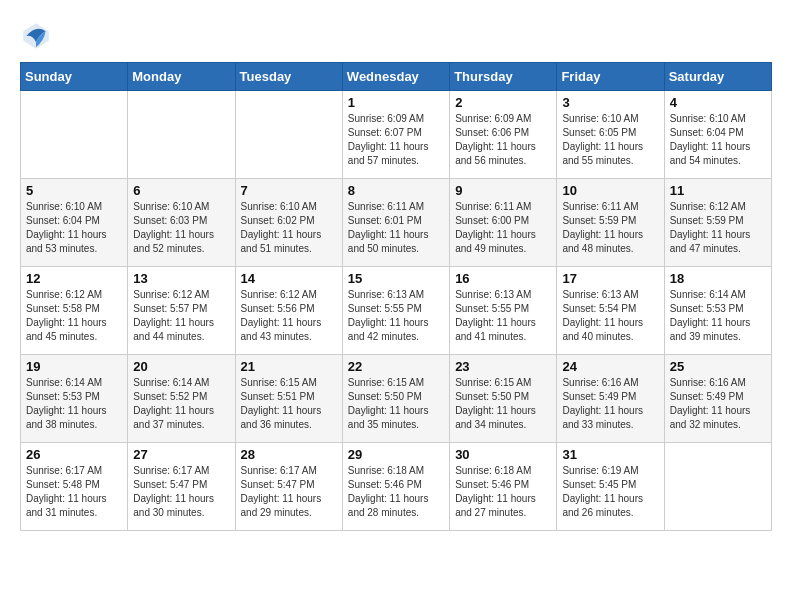 This screenshot has height=612, width=792. I want to click on day-number: 29, so click(396, 454).